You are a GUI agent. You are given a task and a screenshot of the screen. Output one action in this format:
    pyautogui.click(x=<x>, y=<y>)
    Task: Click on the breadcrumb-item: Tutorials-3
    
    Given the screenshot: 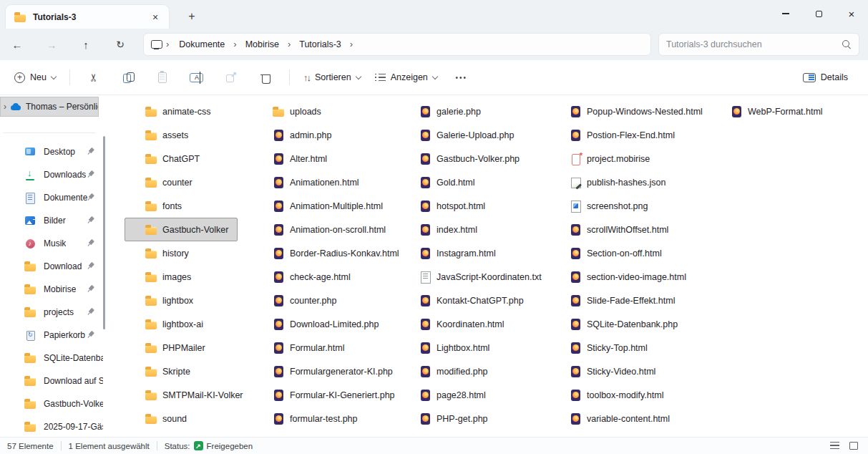 What is the action you would take?
    pyautogui.click(x=321, y=44)
    